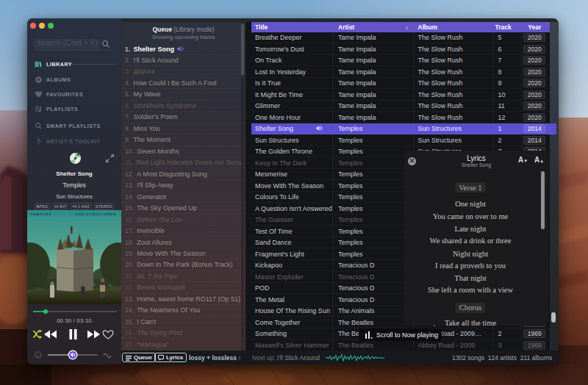 Image resolution: width=588 pixels, height=385 pixels. Describe the element at coordinates (38, 356) in the screenshot. I see `svg-text: i` at that location.